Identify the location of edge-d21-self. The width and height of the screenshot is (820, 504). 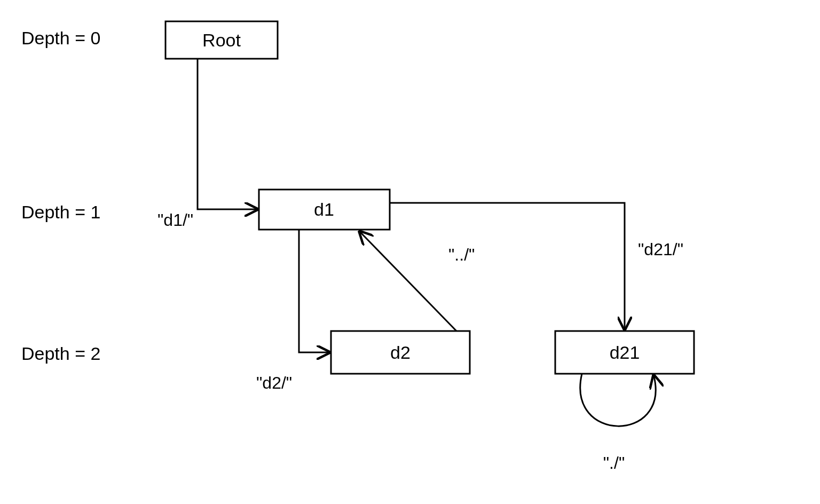
(618, 400).